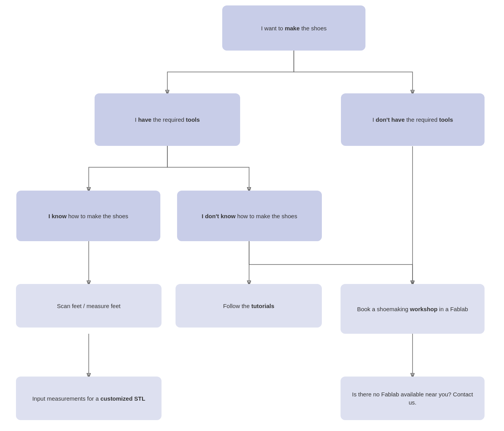  Describe the element at coordinates (249, 216) in the screenshot. I see `node-dont-know-how-label: I don't know how to make the shoes` at that location.